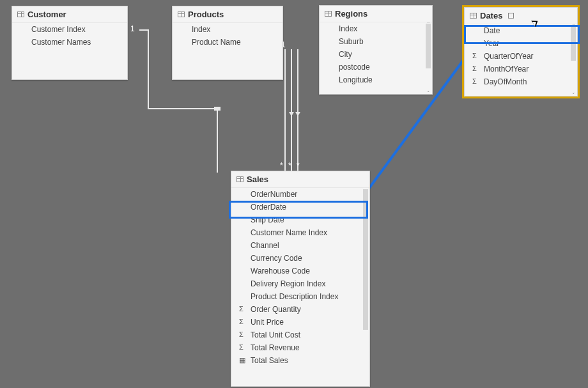  I want to click on field-item: postcode, so click(376, 67).